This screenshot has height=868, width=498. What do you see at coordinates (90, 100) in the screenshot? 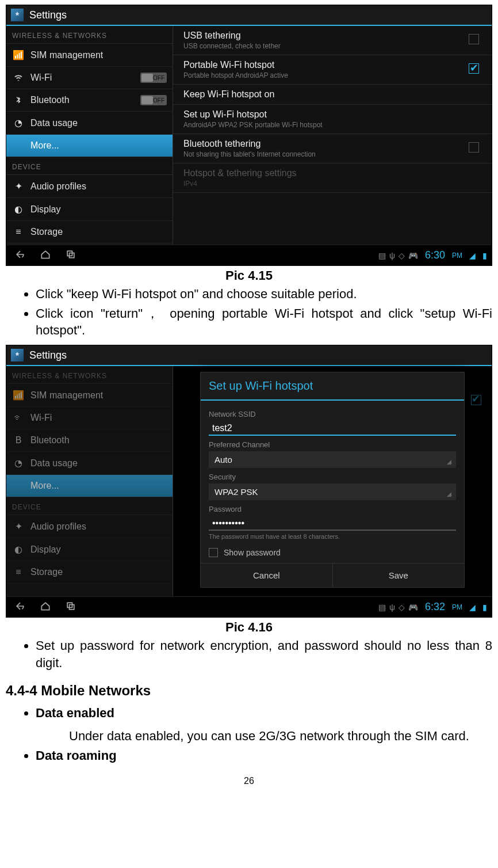
I see `sidebar-item-bluetooth: Bluetooth OFF` at bounding box center [90, 100].